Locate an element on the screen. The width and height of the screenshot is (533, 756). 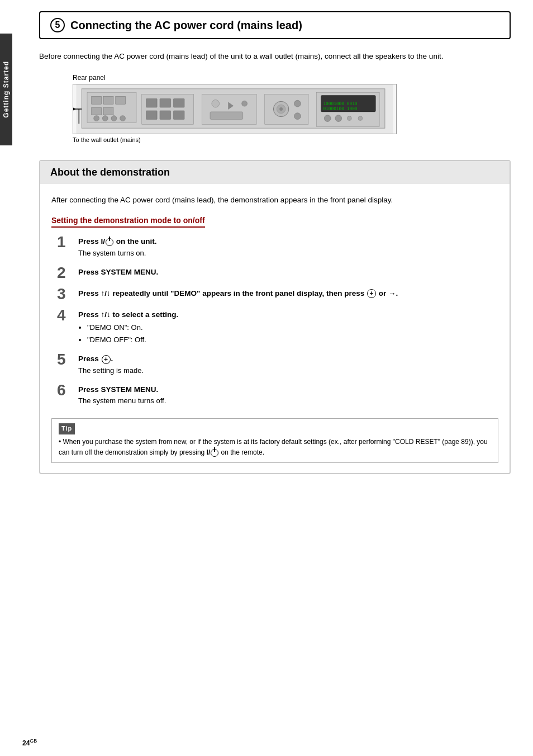
page-num-suffix: GB is located at coordinates (34, 741).